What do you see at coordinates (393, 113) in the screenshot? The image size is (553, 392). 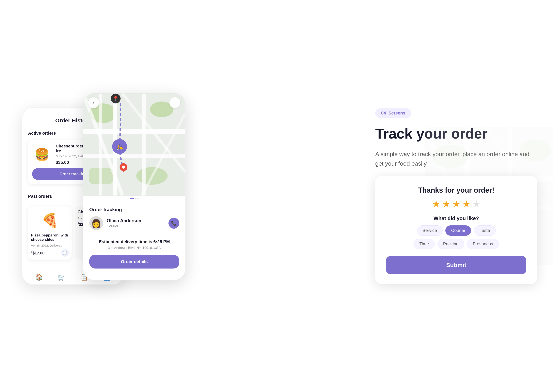 I see `badge-label: 04_Screens` at bounding box center [393, 113].